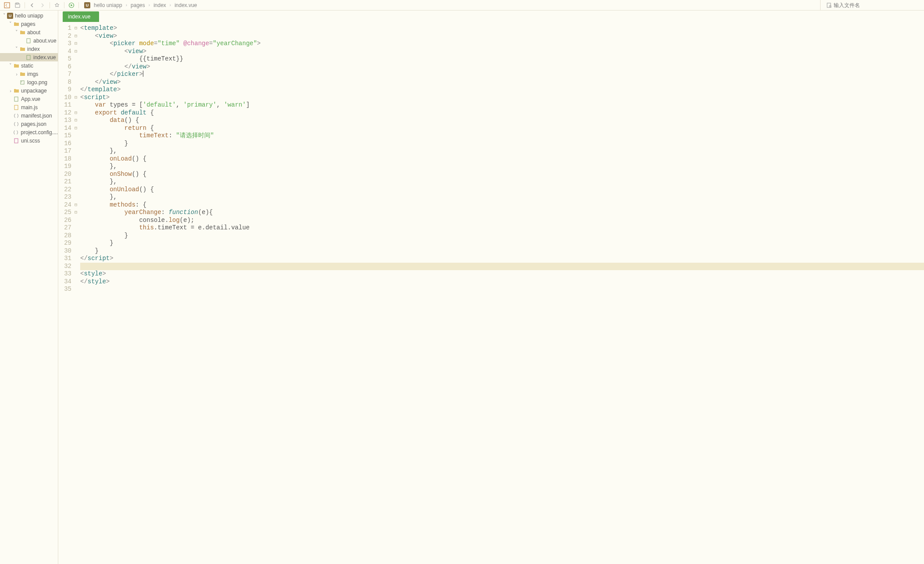  Describe the element at coordinates (29, 40) in the screenshot. I see `tree-item-about-vue: about.vue` at that location.